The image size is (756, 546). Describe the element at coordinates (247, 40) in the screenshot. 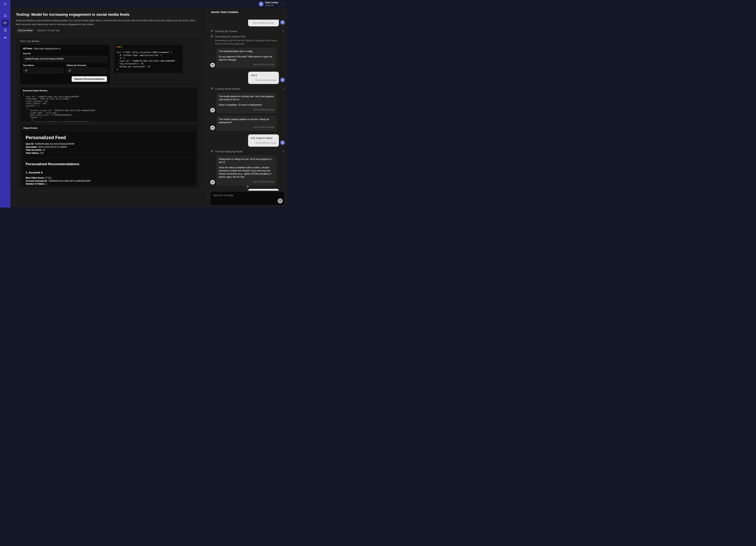

I see `substep-generating-plan: Generating ML Pipeline Plan Generating a…` at that location.